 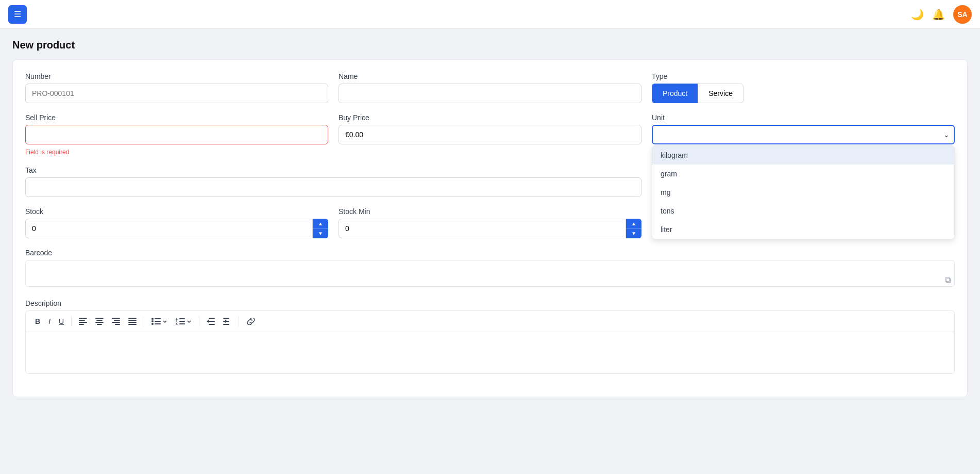 What do you see at coordinates (177, 324) in the screenshot?
I see `svg-text: 3.` at bounding box center [177, 324].